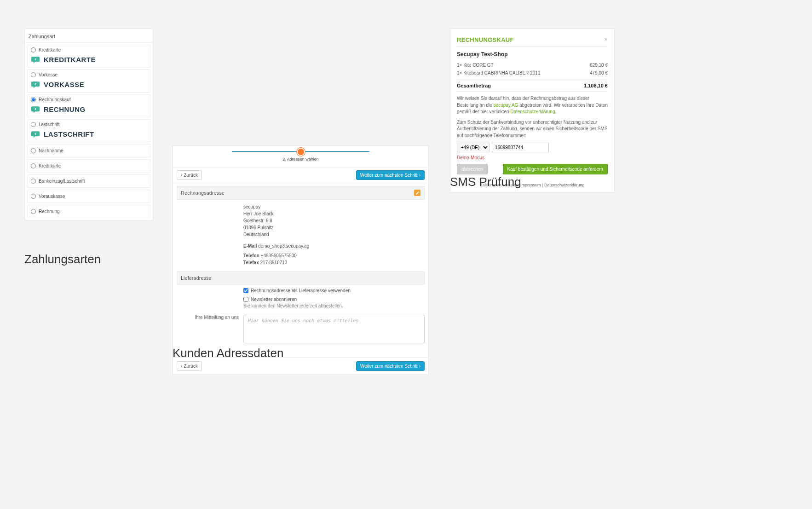 Image resolution: width=812 pixels, height=509 pixels. I want to click on address-form-panel: 2. Adressen wählen ‹Zurück Weiter zum nä…, so click(301, 260).